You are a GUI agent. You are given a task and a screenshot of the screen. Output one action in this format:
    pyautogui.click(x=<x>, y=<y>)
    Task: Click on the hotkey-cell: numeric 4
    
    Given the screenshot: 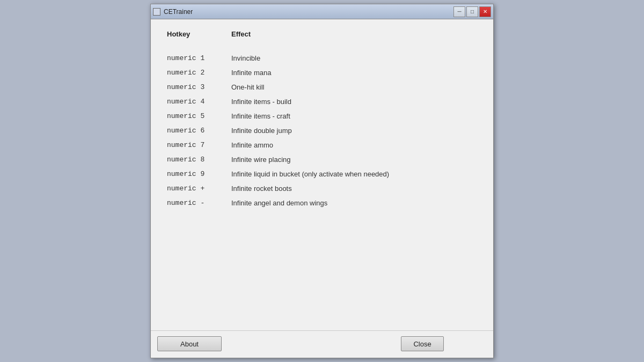 What is the action you would take?
    pyautogui.click(x=199, y=102)
    